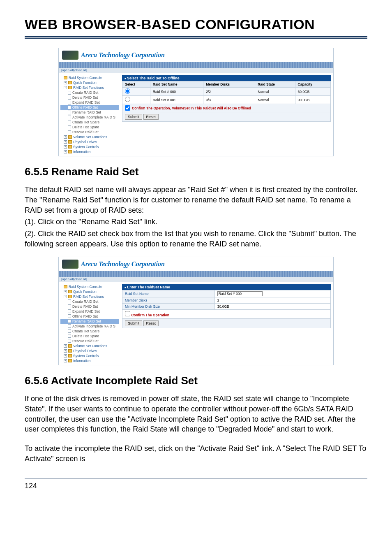  What do you see at coordinates (226, 93) in the screenshot?
I see `raidset-table: Select Raid Set Name Member Disks Raid S…` at bounding box center [226, 93].